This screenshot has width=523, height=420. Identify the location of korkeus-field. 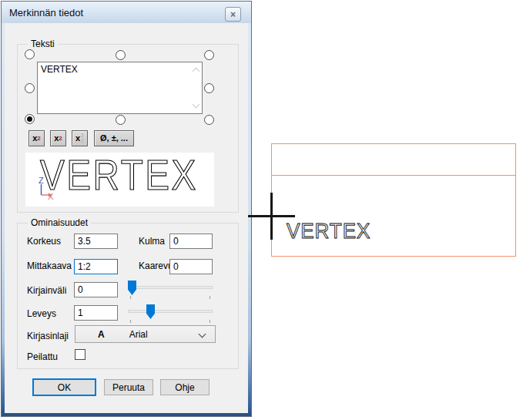
(96, 241).